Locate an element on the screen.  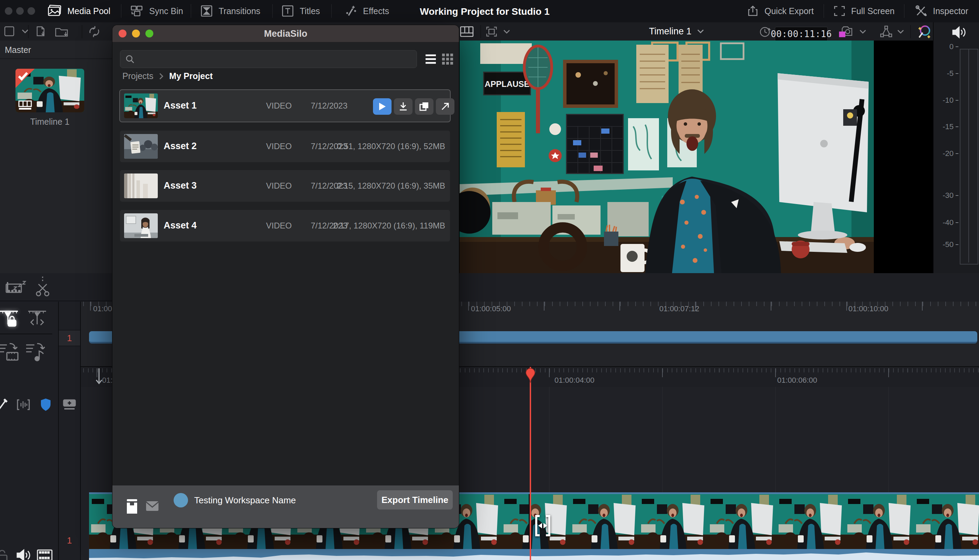
timecode-clock-icon is located at coordinates (765, 32).